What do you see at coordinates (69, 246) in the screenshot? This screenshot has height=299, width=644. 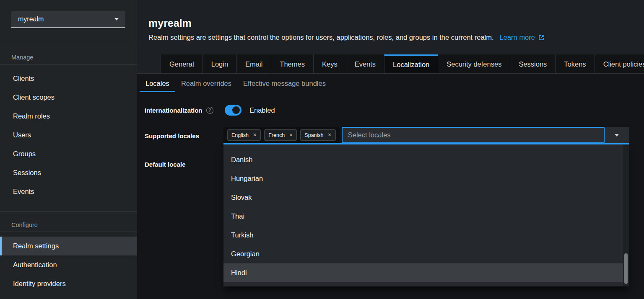 I see `sidebar-item: Realm settings` at bounding box center [69, 246].